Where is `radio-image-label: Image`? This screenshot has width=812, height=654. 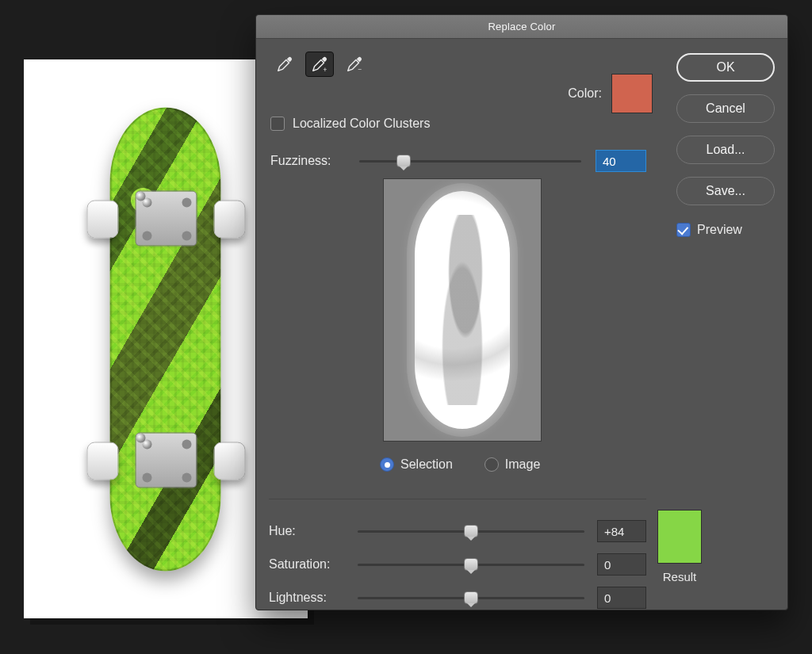 radio-image-label: Image is located at coordinates (523, 465).